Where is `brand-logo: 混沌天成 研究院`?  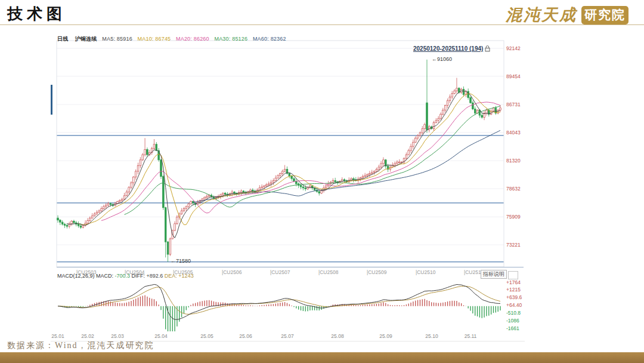 brand-logo: 混沌天成 研究院 is located at coordinates (567, 15).